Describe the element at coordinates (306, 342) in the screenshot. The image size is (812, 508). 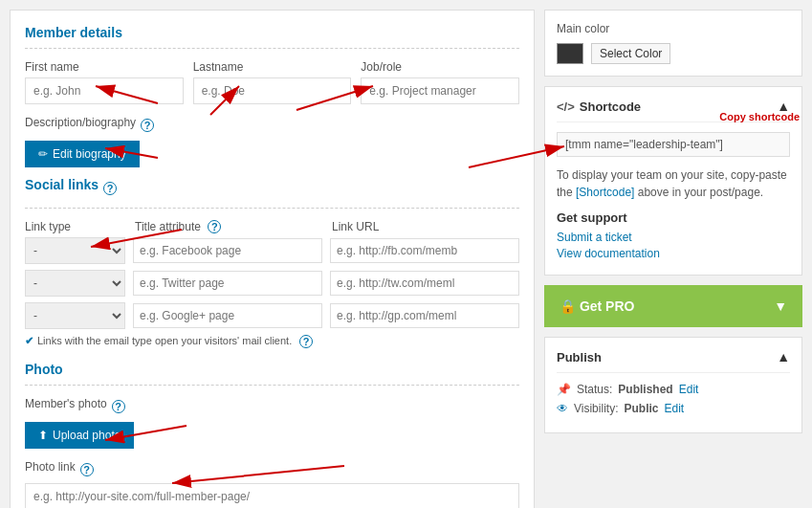
I see `links-note-help: ?` at that location.